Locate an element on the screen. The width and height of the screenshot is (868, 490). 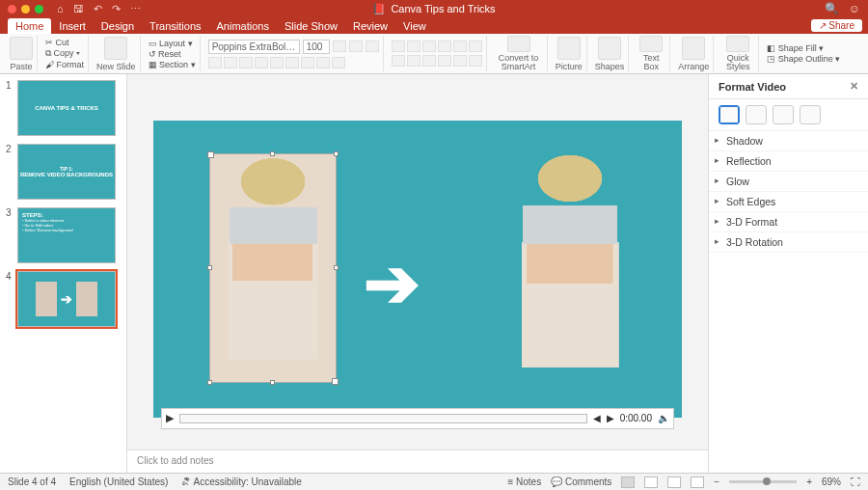
italic-icon is located at coordinates (231, 63).